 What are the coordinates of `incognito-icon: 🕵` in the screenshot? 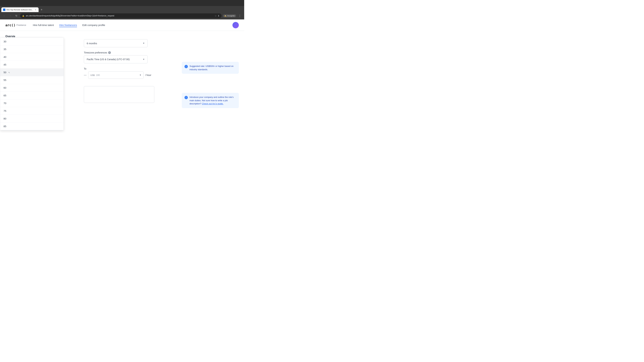 It's located at (226, 16).